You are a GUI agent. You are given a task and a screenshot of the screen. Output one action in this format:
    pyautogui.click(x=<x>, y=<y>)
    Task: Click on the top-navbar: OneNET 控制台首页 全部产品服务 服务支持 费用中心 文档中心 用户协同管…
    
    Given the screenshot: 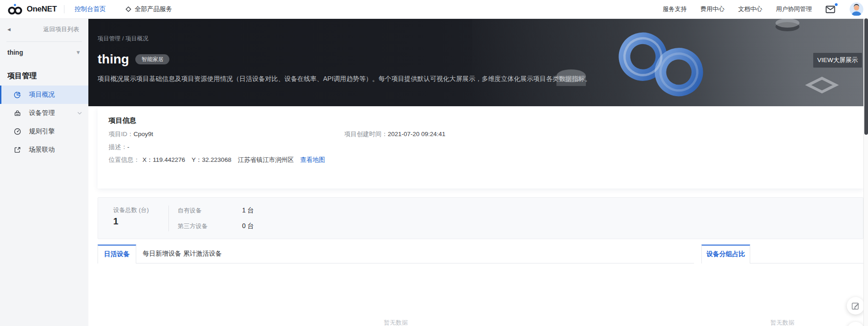 What is the action you would take?
    pyautogui.click(x=434, y=9)
    